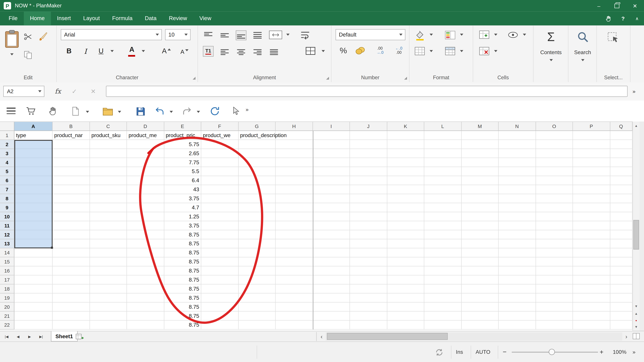 The image size is (644, 362). Describe the element at coordinates (517, 144) in the screenshot. I see `cell-N2` at that location.